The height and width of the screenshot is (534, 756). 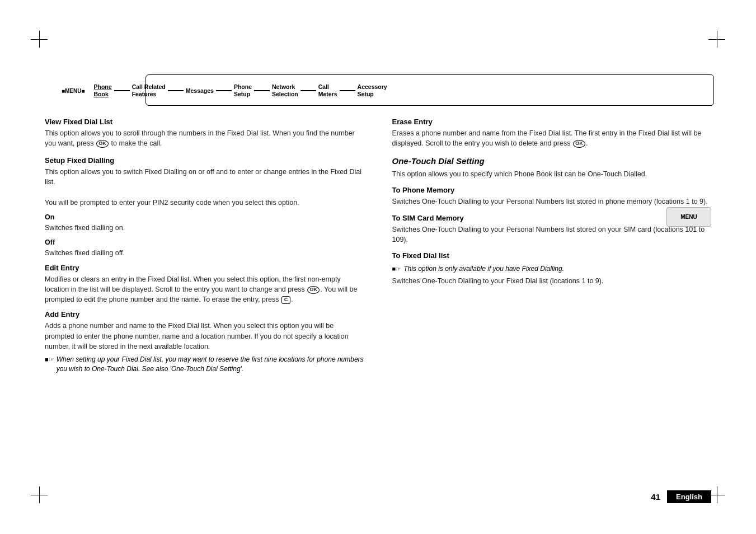 What do you see at coordinates (205, 223) in the screenshot?
I see `section-on: On Switches fixed dialling on.` at bounding box center [205, 223].